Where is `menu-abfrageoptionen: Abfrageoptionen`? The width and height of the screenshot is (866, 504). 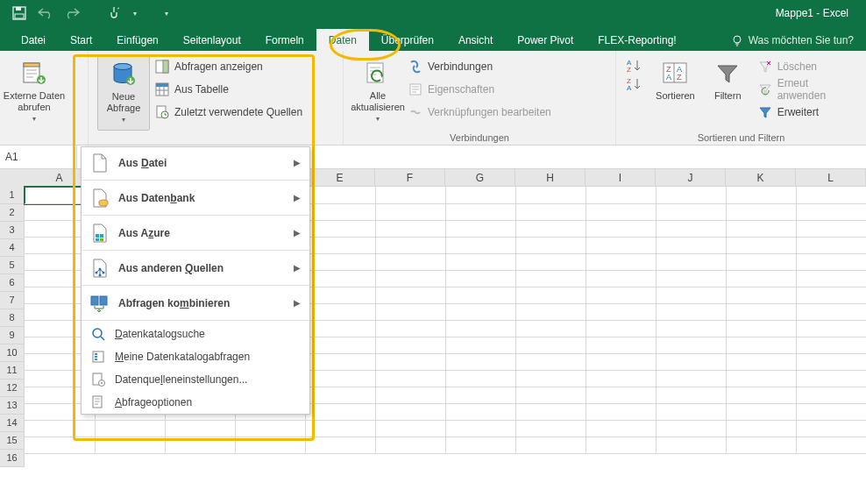
menu-abfrageoptionen: Abfrageoptionen is located at coordinates (195, 402).